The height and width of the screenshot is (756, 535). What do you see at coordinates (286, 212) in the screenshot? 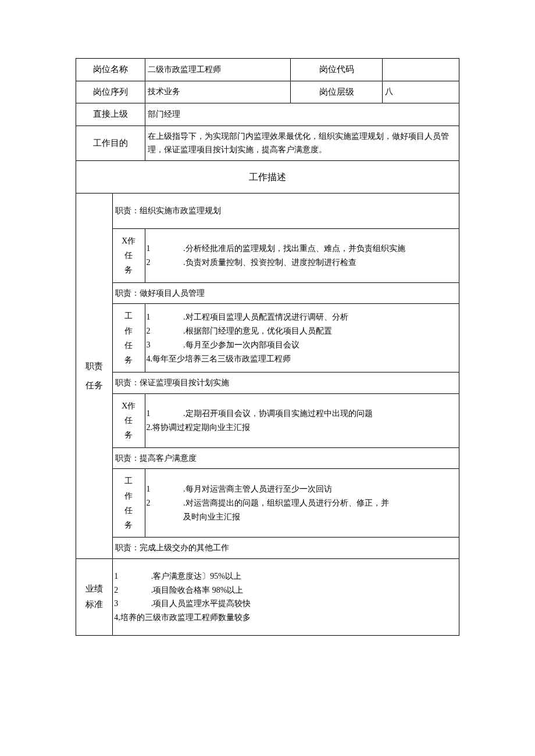
I see `duty1-title: 职责：组织实施市政监理规划` at bounding box center [286, 212].